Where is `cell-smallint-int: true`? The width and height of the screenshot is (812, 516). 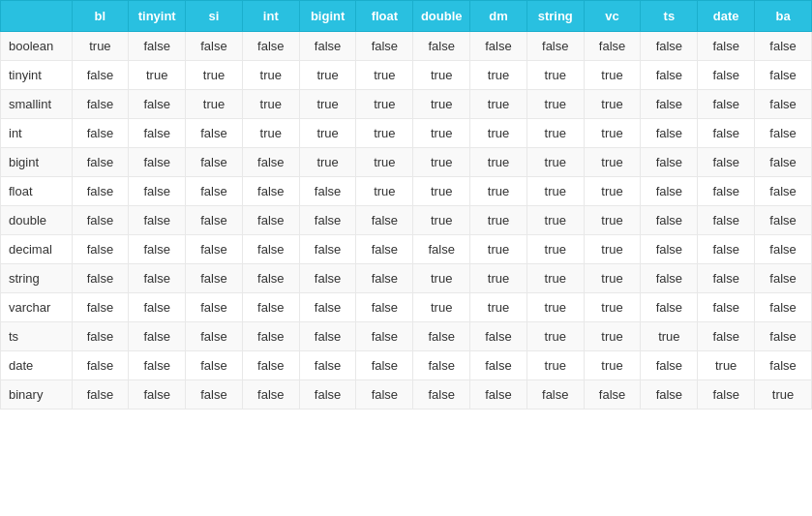 cell-smallint-int: true is located at coordinates (271, 105).